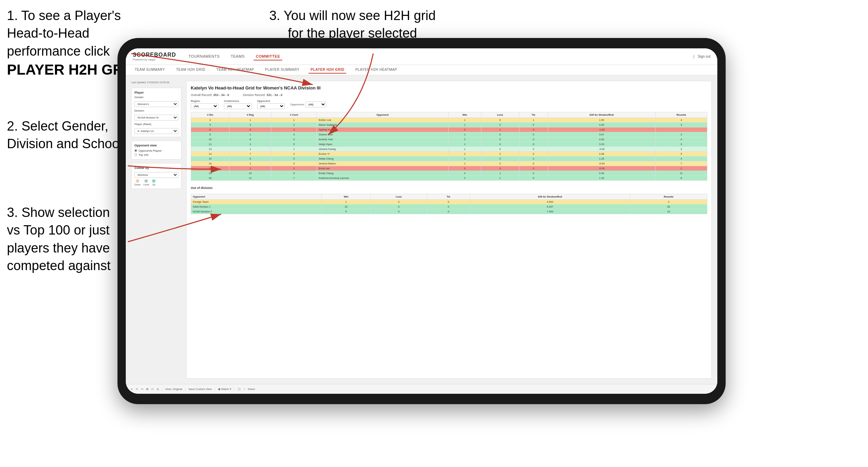 The image size is (868, 467). What do you see at coordinates (668, 207) in the screenshot?
I see `out-cell-rounds: 30` at bounding box center [668, 207].